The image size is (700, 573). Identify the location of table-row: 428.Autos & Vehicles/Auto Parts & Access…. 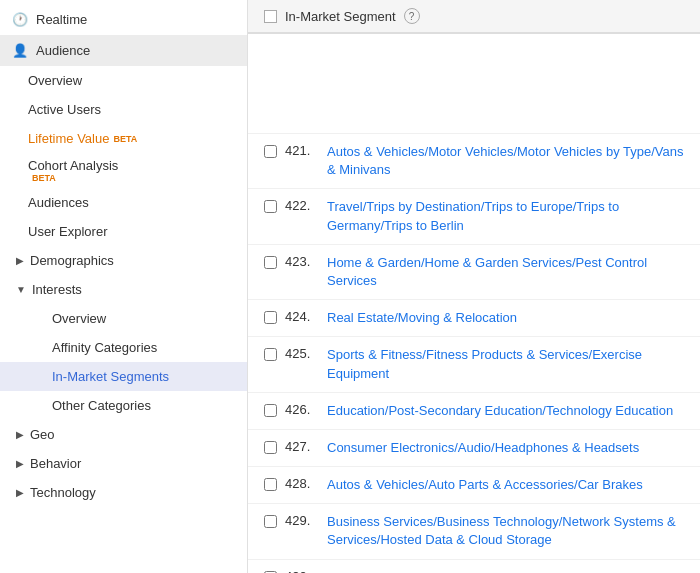
(474, 486).